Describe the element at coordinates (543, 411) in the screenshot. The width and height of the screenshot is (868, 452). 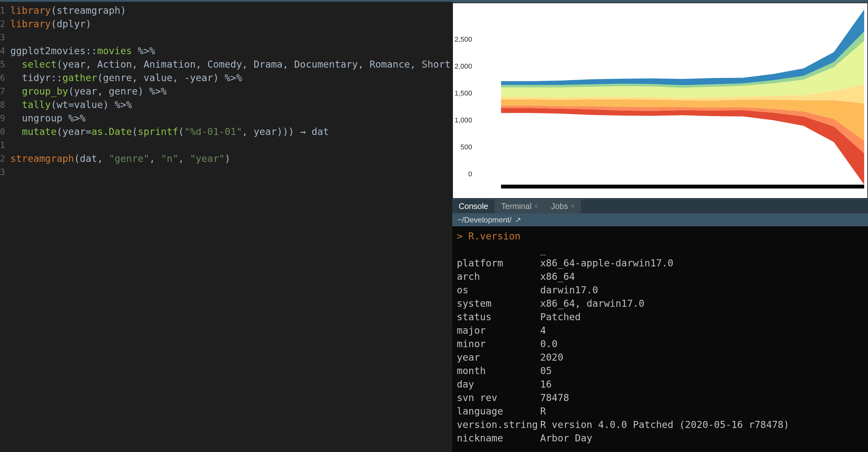
I see `console-value: R` at that location.